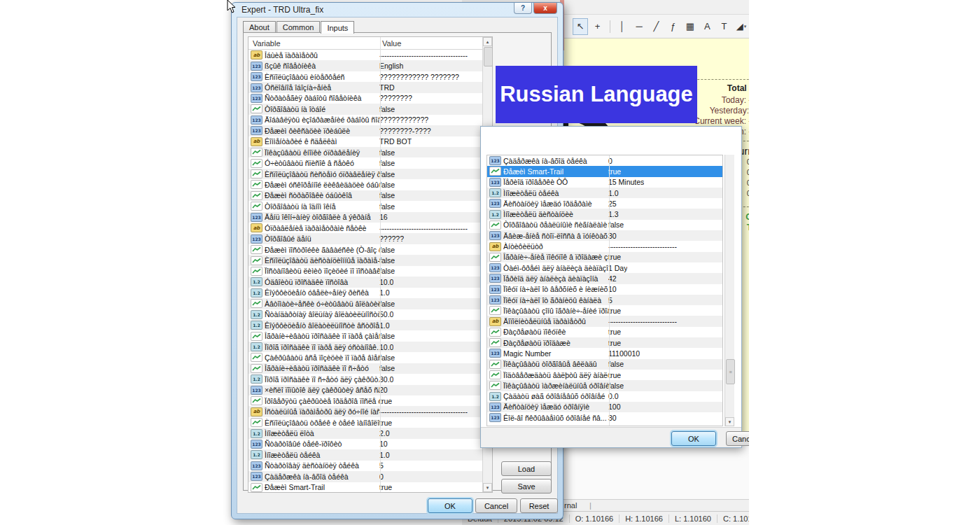  Describe the element at coordinates (729, 290) in the screenshot. I see `table-scrollbar-2: ≡ ▼` at that location.